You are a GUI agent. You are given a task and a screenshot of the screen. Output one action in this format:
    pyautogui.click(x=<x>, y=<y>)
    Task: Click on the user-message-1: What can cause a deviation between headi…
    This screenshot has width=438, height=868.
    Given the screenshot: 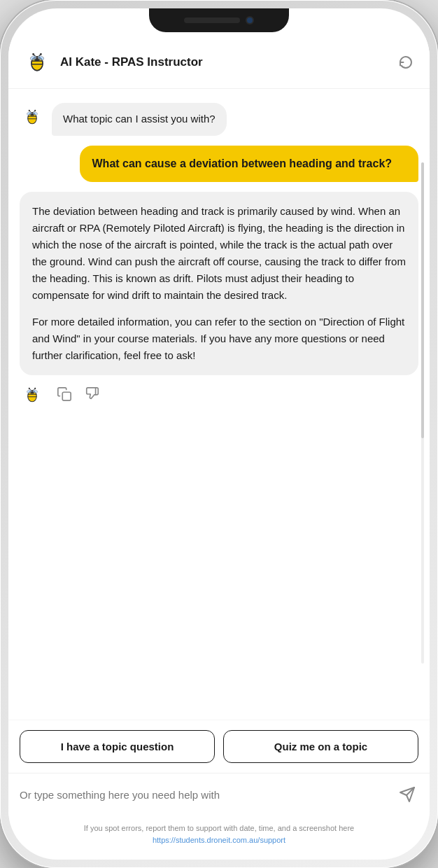 What is the action you would take?
    pyautogui.click(x=219, y=164)
    